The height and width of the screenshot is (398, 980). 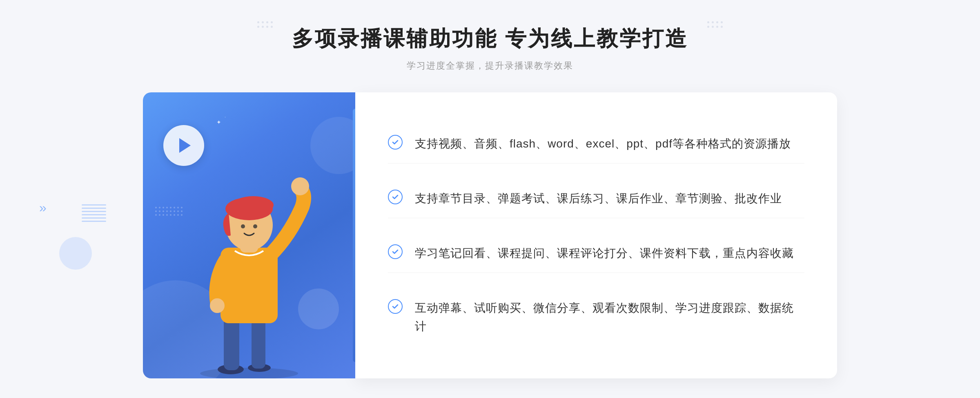 I want to click on feature-item-4: 互动弹幕、试听购买、微信分享、观看次数限制、学习进度跟踪、数据统计, so click(x=596, y=318).